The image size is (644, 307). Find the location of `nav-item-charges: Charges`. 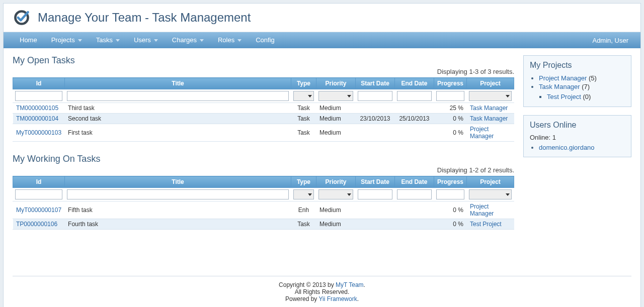

nav-item-charges: Charges is located at coordinates (188, 40).